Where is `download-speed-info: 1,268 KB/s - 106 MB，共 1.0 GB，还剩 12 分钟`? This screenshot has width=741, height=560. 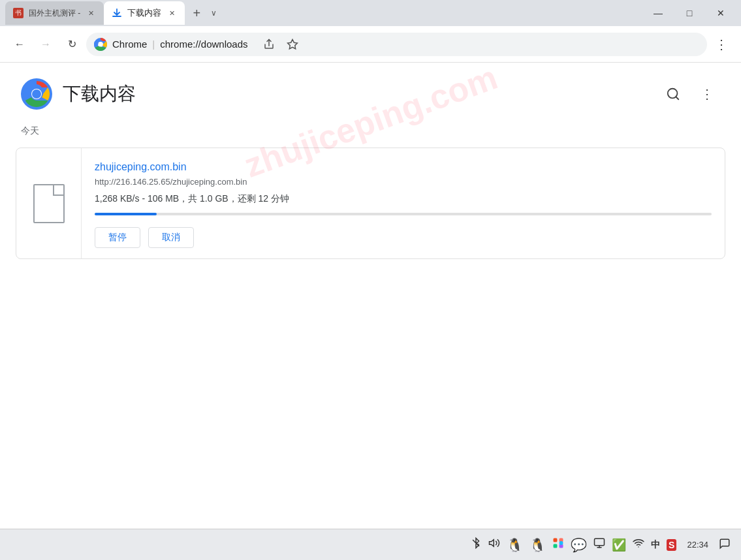
download-speed-info: 1,268 KB/s - 106 MB，共 1.0 GB，还剩 12 分钟 is located at coordinates (403, 199).